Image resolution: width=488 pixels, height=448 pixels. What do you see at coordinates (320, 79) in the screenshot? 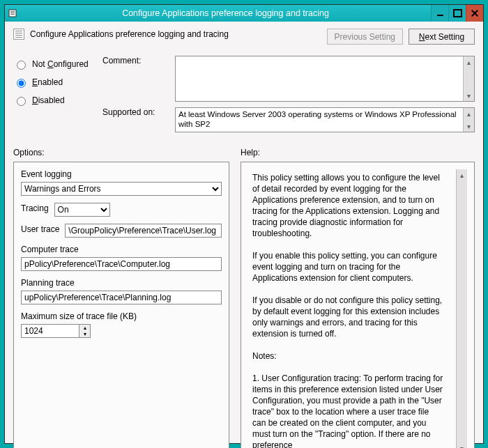
I see `comment-value` at bounding box center [320, 79].